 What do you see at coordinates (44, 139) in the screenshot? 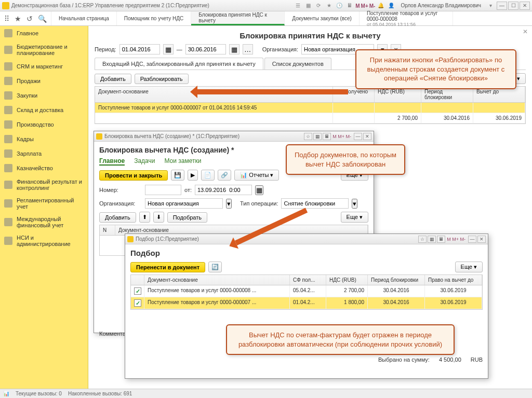
I see `sidebar-item: Кадры` at bounding box center [44, 139].